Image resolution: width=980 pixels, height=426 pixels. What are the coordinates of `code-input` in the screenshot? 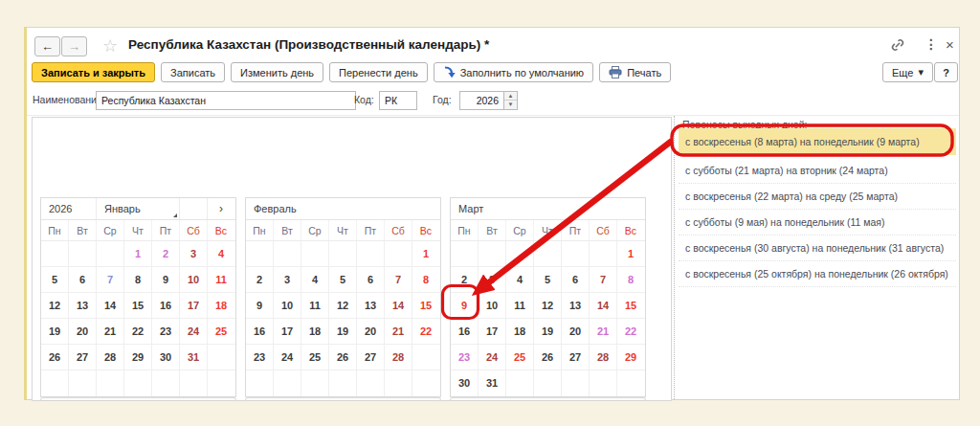 It's located at (398, 101).